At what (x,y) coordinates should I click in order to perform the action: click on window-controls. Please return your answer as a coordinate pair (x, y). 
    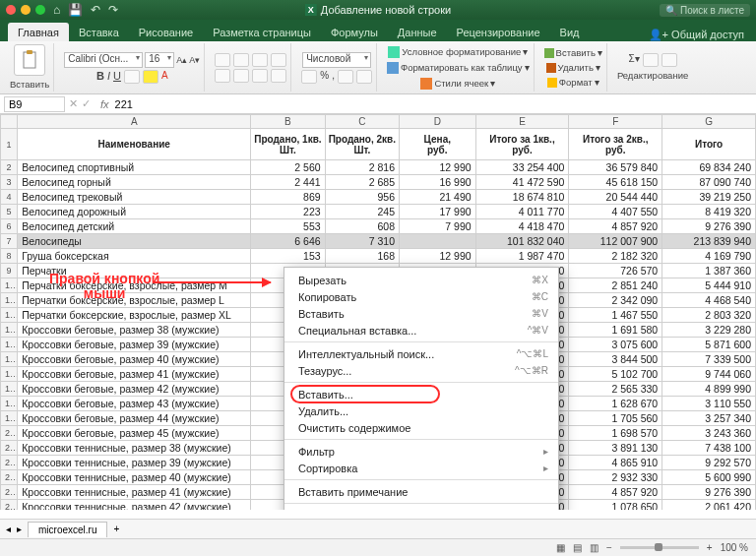
    Looking at the image, I should click on (26, 10).